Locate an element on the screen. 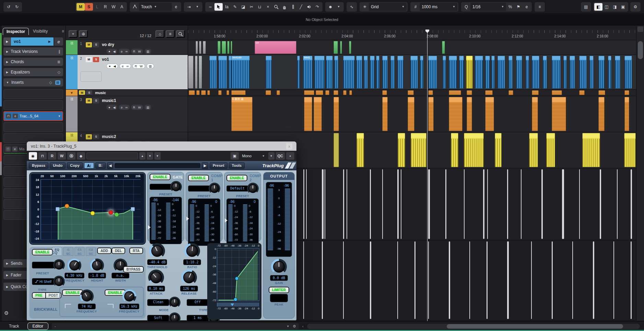  playhead is located at coordinates (428, 175).